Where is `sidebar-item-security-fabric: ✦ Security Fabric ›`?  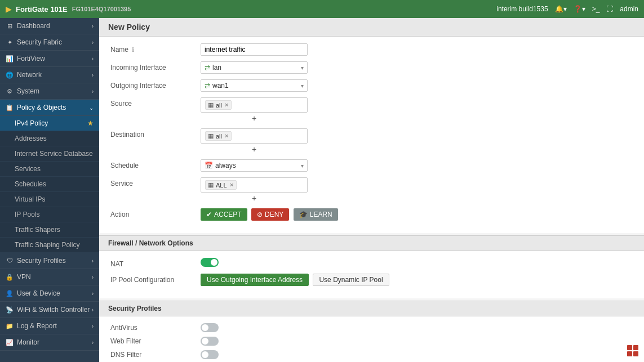
sidebar-item-security-fabric: ✦ Security Fabric › is located at coordinates (50, 43).